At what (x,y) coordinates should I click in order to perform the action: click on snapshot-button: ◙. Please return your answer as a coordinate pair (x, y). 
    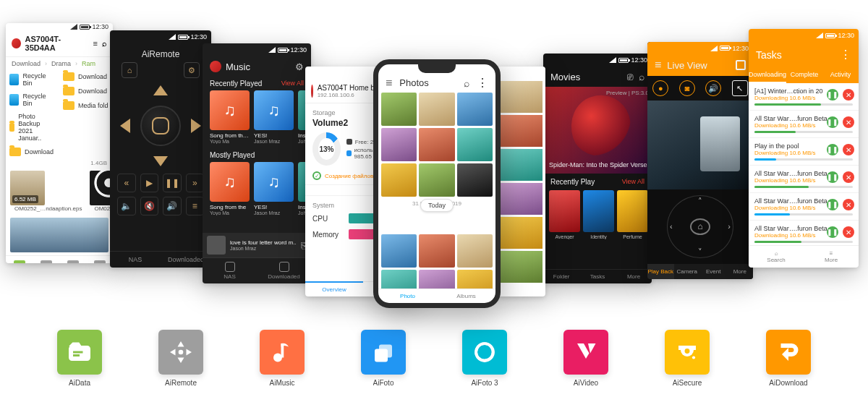
    Looking at the image, I should click on (687, 88).